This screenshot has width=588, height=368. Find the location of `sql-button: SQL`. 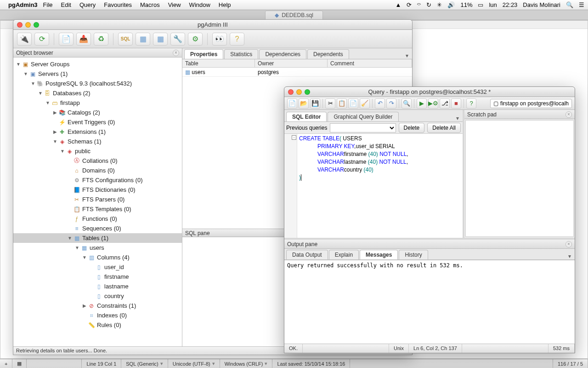

sql-button: SQL is located at coordinates (125, 39).